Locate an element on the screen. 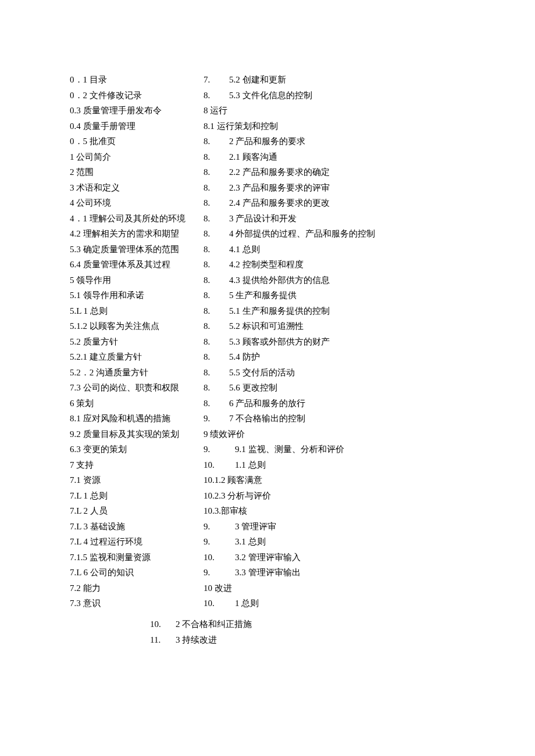 This screenshot has height=756, width=535. toc-entry-text: 2 产品和服务的要求 is located at coordinates (268, 141).